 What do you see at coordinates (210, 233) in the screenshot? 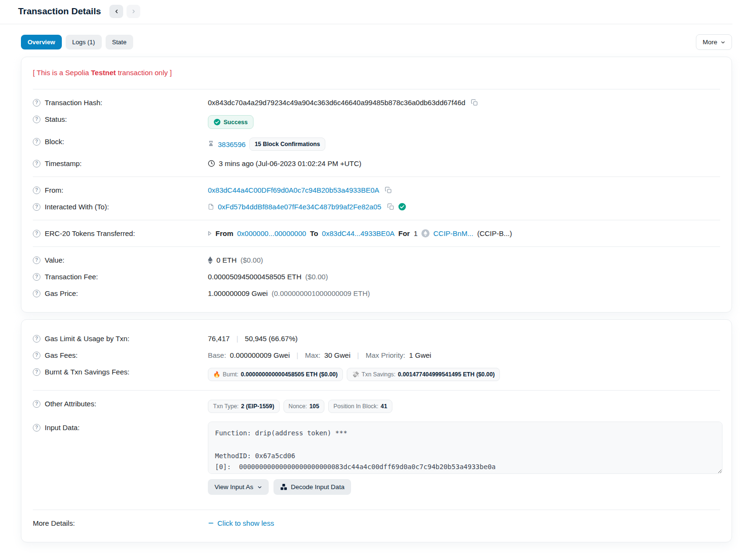
I see `caret-right-icon` at bounding box center [210, 233].